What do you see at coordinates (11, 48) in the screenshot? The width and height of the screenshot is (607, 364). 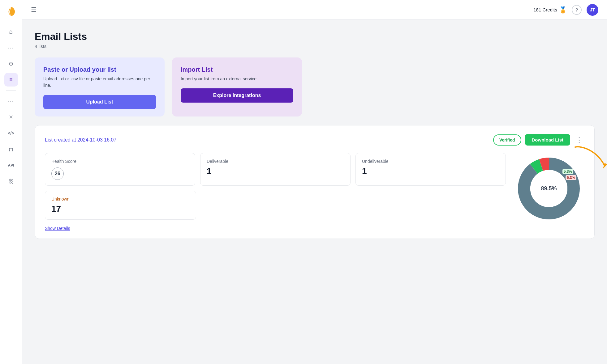 I see `sidebar-item-more1: ···` at bounding box center [11, 48].